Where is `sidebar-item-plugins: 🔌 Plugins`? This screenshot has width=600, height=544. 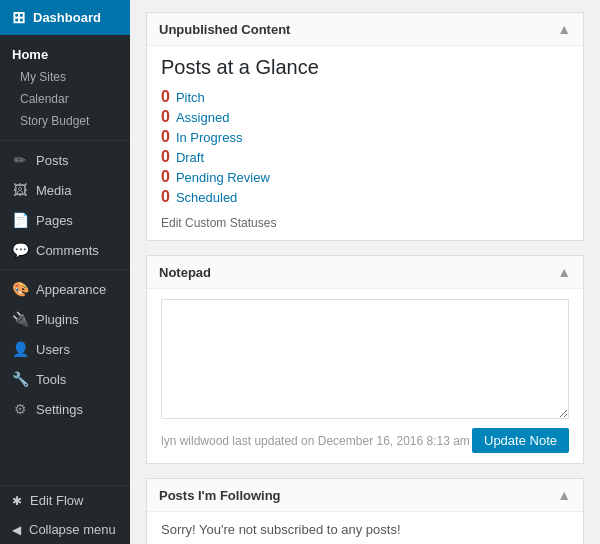
sidebar-item-plugins: 🔌 Plugins is located at coordinates (65, 319).